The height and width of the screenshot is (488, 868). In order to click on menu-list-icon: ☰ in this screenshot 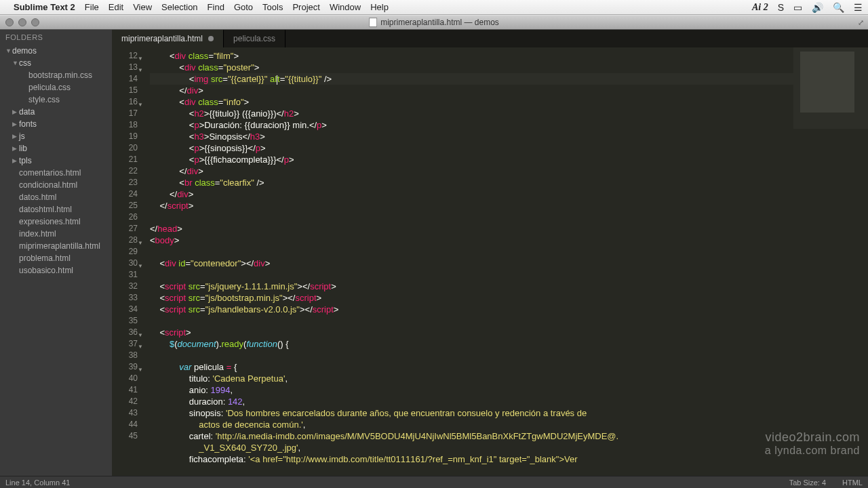, I will do `click(859, 7)`.